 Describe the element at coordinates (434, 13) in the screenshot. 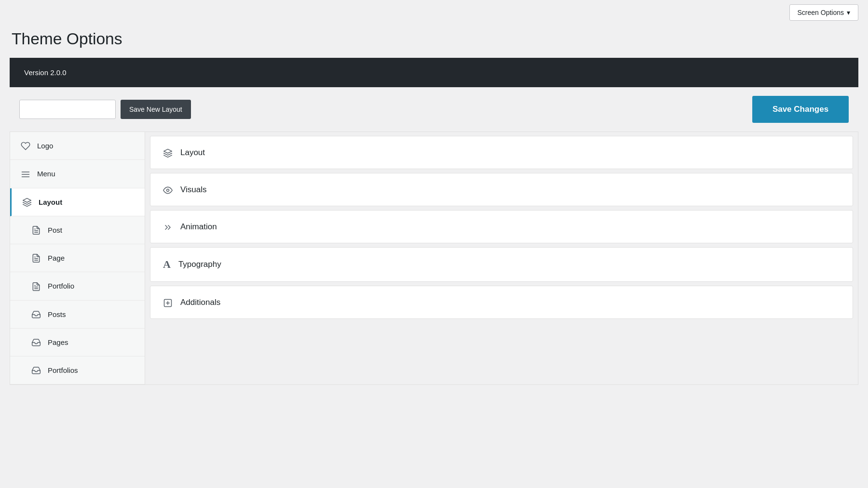

I see `top-bar: Screen Options ▾` at that location.